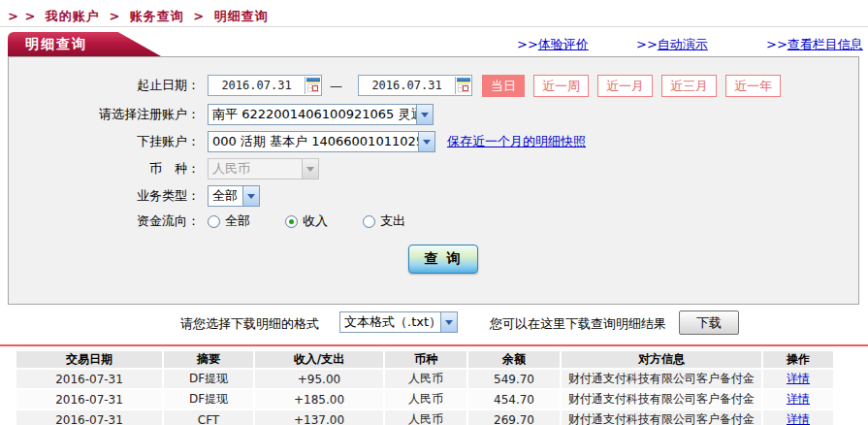 Image resolution: width=868 pixels, height=425 pixels. What do you see at coordinates (336, 85) in the screenshot?
I see `date-dash: —` at bounding box center [336, 85].